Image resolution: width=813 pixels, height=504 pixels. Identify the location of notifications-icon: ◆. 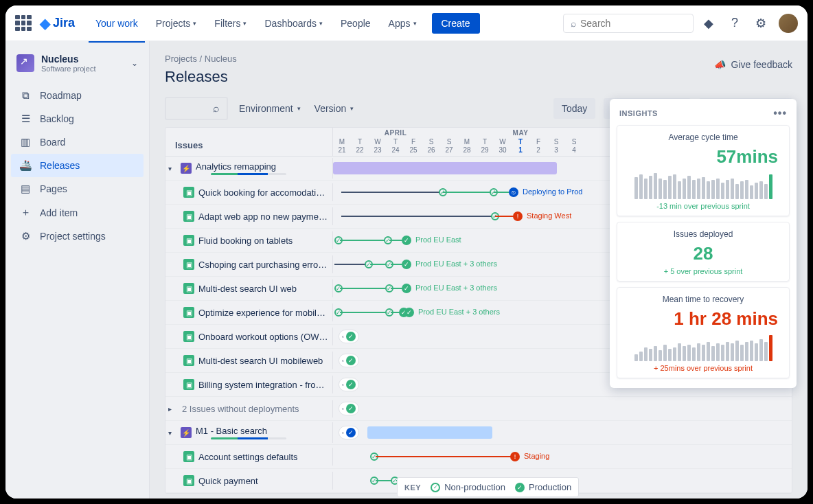
(709, 23).